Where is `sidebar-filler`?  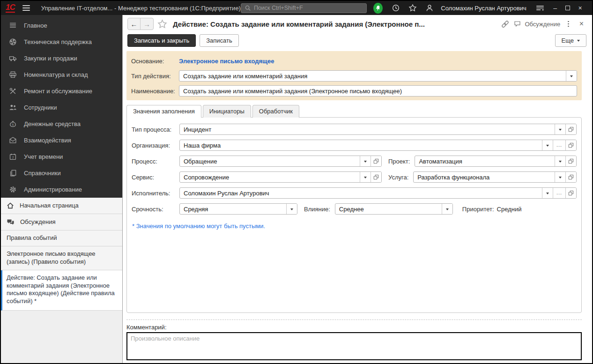
sidebar-filler is located at coordinates (62, 337).